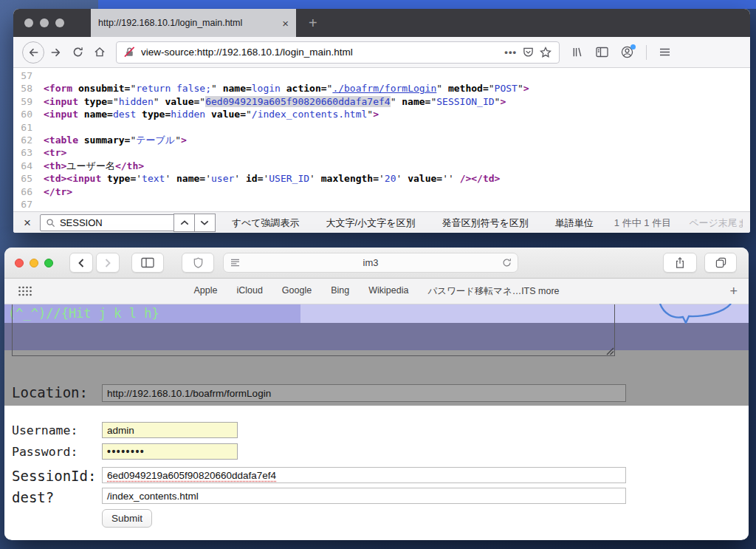 Image resolution: width=756 pixels, height=549 pixels. What do you see at coordinates (610, 351) in the screenshot?
I see `textarea-resize-handle` at bounding box center [610, 351].